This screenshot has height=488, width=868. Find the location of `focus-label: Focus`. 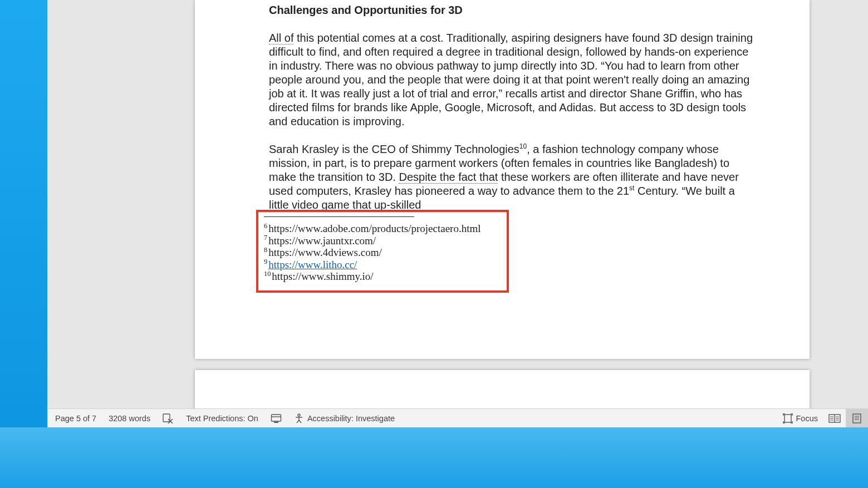

focus-label: Focus is located at coordinates (807, 418).